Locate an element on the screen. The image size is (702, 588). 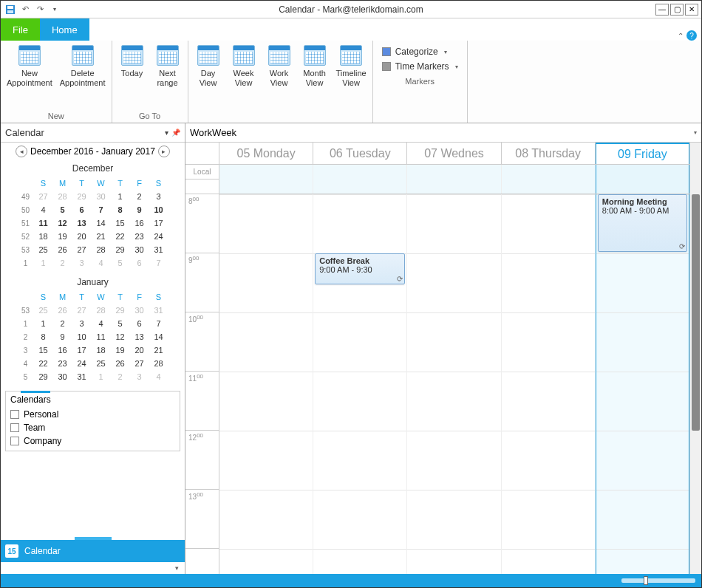
time-markers-dropdown: Time Markers▾ is located at coordinates (420, 66).